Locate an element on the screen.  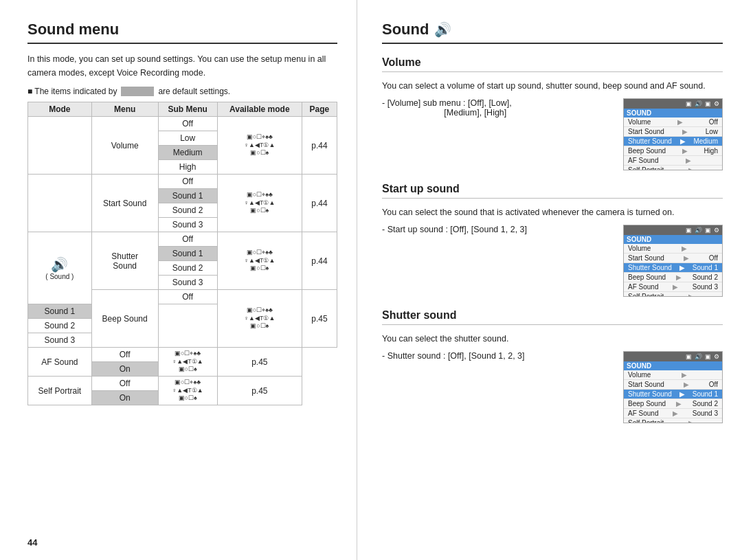
sub-self-on: On is located at coordinates (125, 399).